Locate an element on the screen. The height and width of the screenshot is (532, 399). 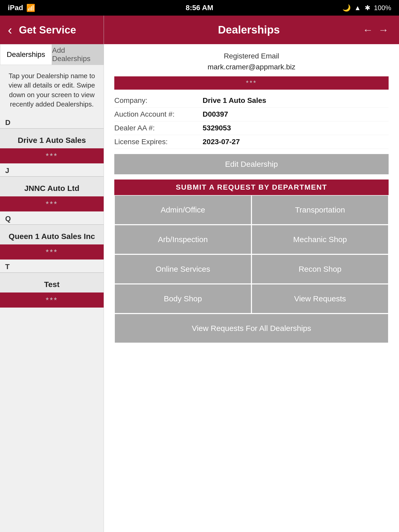
back-button: ‹ is located at coordinates (10, 30).